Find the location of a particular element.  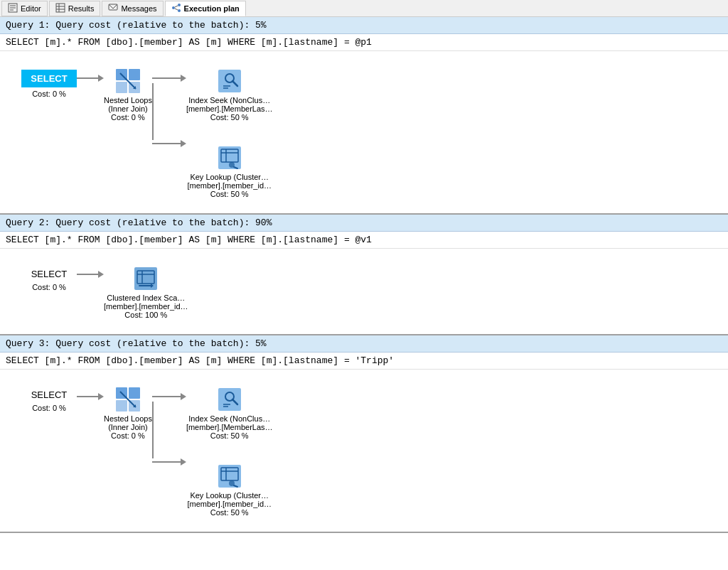

select-cost-2: Cost: 0 % is located at coordinates (49, 287).